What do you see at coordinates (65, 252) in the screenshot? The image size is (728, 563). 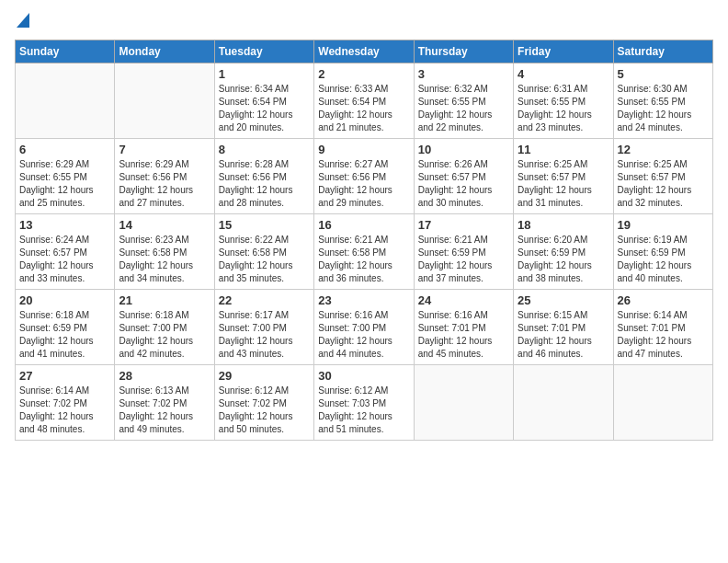 I see `calendar-cell: 13Sunrise: 6:24 AM Sunset: 6:57 PM Dayli…` at bounding box center [65, 252].